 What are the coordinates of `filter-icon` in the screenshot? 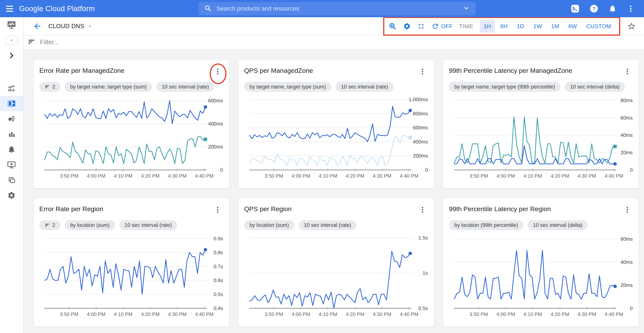 It's located at (32, 42).